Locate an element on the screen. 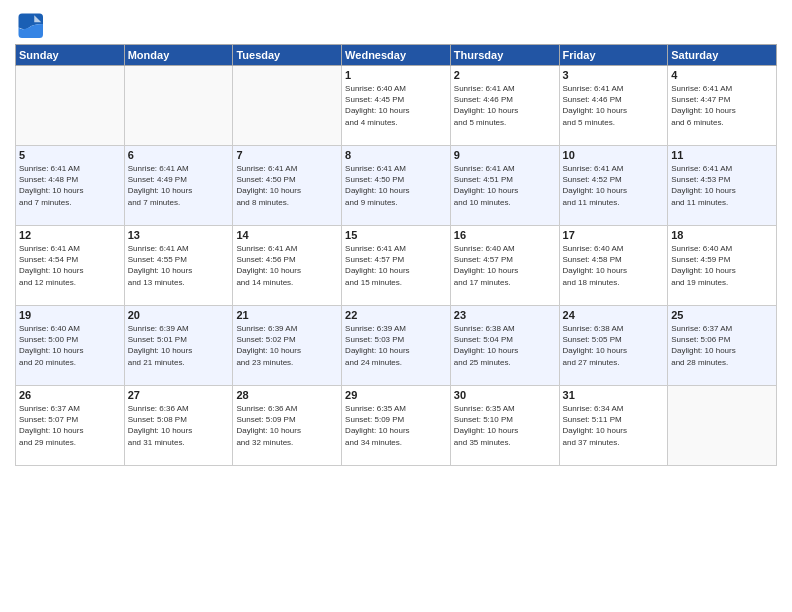 Image resolution: width=792 pixels, height=612 pixels. calendar-cell: 10Sunrise: 6:41 AM Sunset: 4:52 PM Dayli… is located at coordinates (614, 186).